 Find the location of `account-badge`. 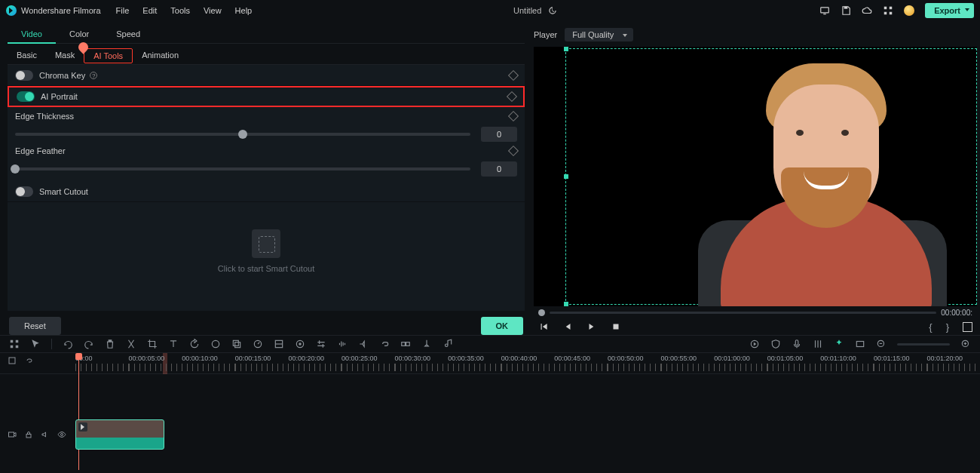

account-badge is located at coordinates (909, 11).